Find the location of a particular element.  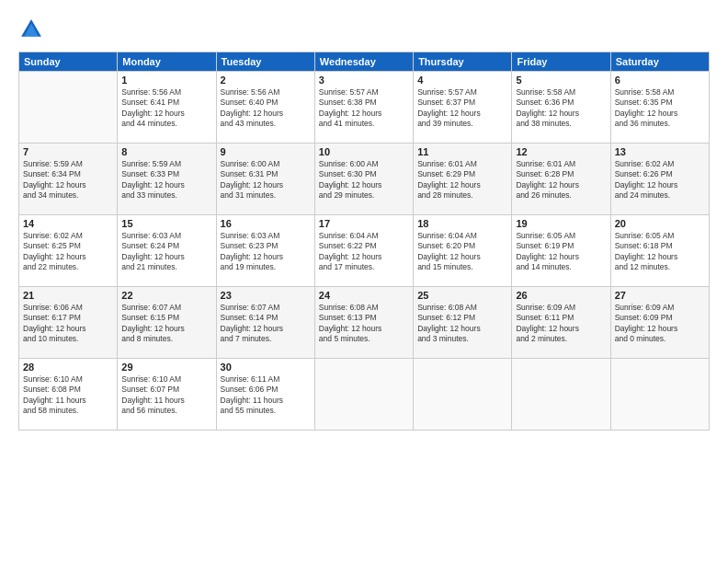

calendar-cell: 27Sunrise: 6:09 AM Sunset: 6:09 PM Dayli… is located at coordinates (660, 323).